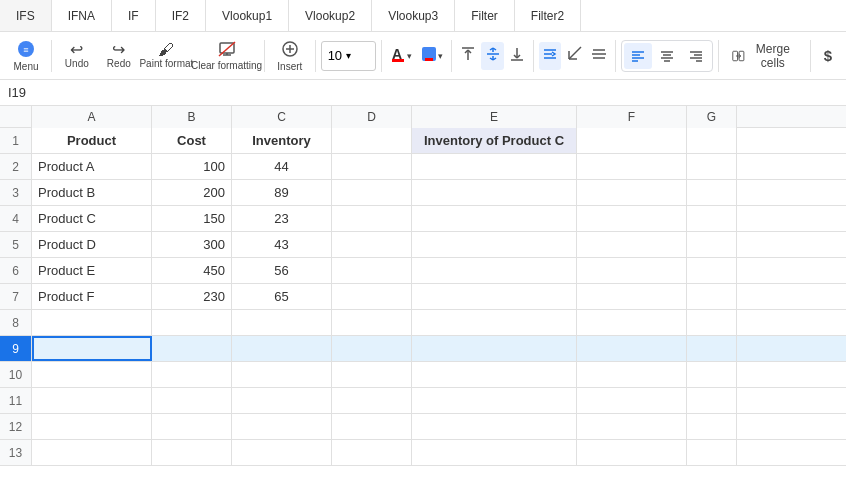 The width and height of the screenshot is (846, 504). What do you see at coordinates (696, 56) in the screenshot?
I see `align-right-button` at bounding box center [696, 56].